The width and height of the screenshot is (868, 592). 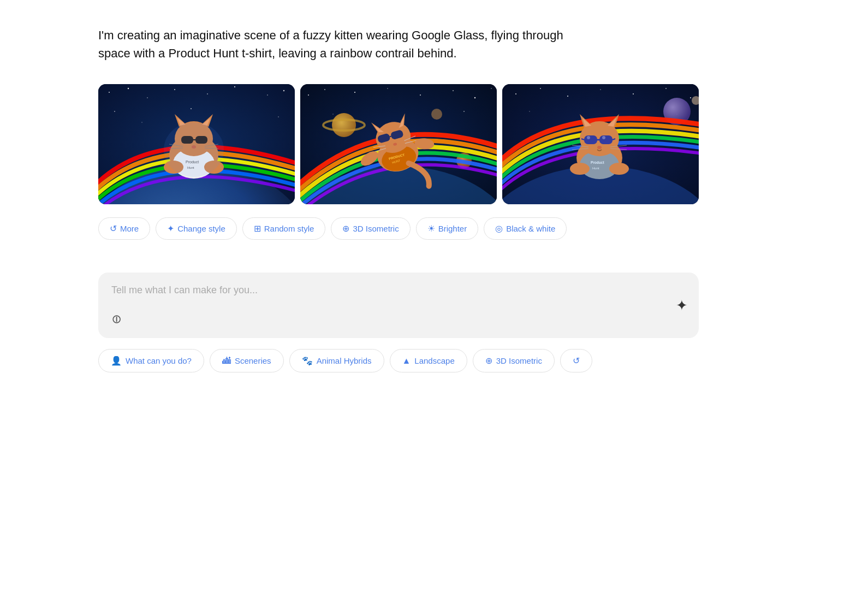 I want to click on prompt-placeholder: Tell me what I can make for you..., so click(x=399, y=291).